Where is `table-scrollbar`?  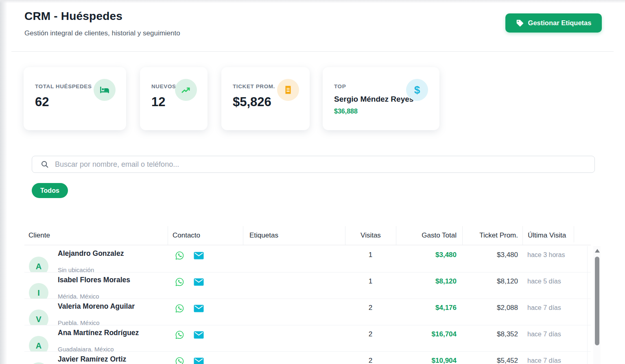 table-scrollbar is located at coordinates (597, 305).